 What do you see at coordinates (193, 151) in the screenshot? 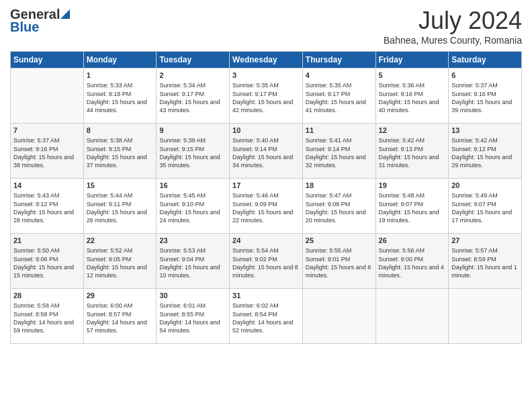
I see `day-cell: 9Sunrise: 5:39 AMSunset: 9:15 PMDaylight…` at bounding box center [193, 151].